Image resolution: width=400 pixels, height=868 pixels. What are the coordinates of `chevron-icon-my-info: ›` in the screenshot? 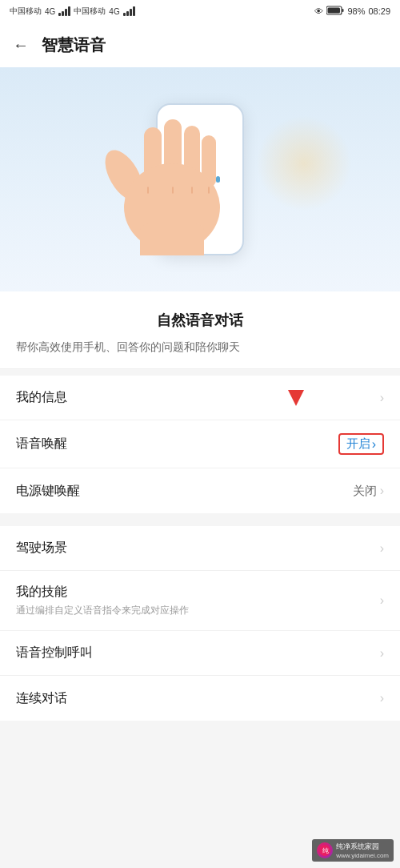 It's located at (382, 398).